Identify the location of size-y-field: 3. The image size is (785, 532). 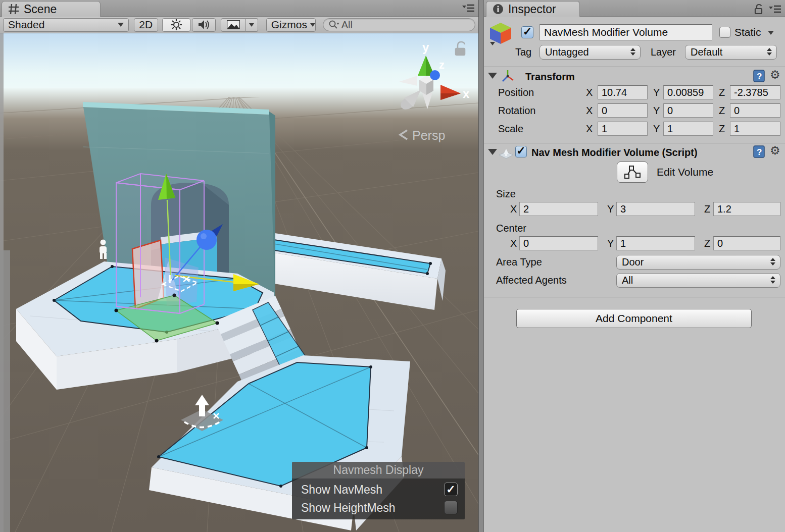
(656, 209).